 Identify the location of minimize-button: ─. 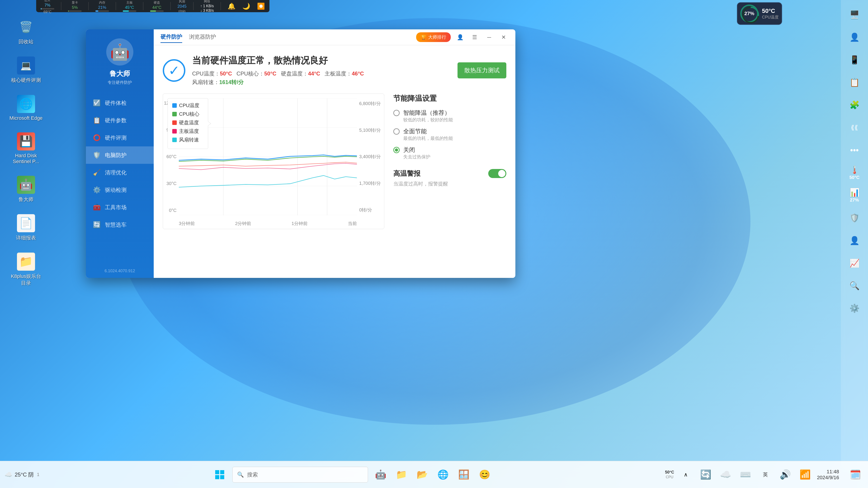
(489, 37).